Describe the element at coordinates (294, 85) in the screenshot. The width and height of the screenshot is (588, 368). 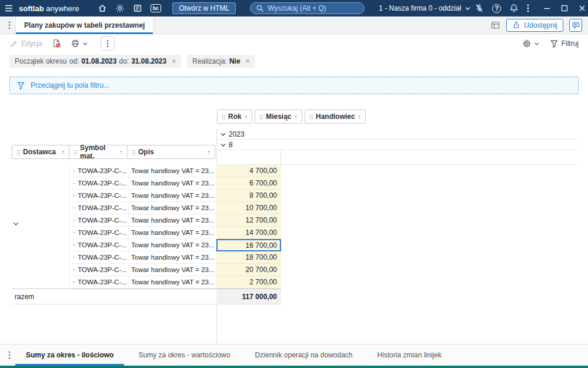
I see `filter-drop-zone: Przeciągnij tu pola filtru...` at that location.